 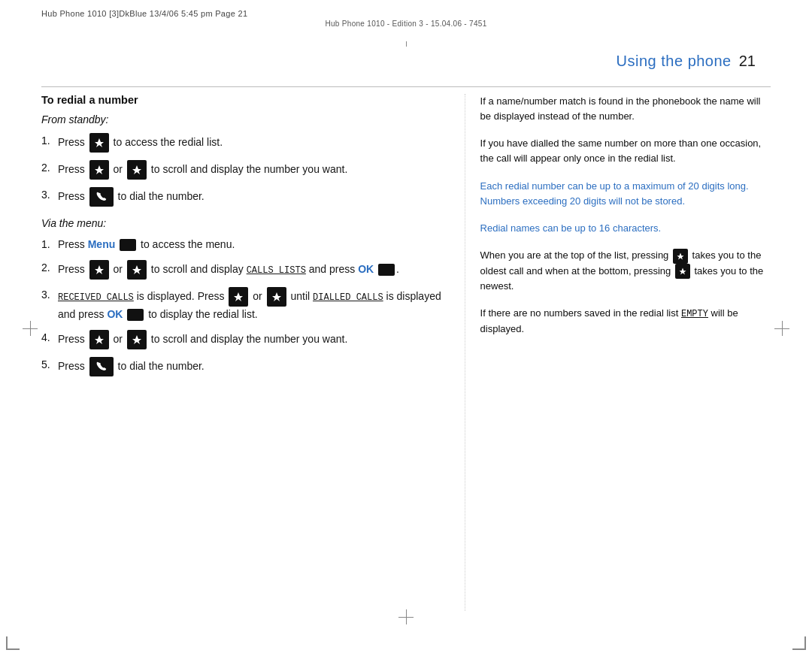 What do you see at coordinates (348, 298) in the screenshot?
I see `dialled-calls-label: DIALLED CALLS` at bounding box center [348, 298].